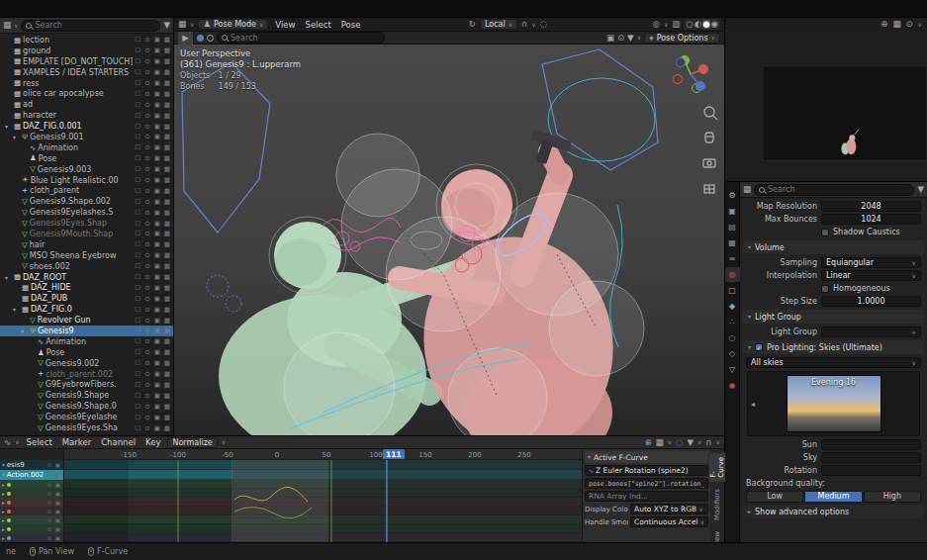 The height and width of the screenshot is (560, 927). Describe the element at coordinates (87, 299) in the screenshot. I see `outliner-item-daz-pub: ▦DAZ_PUB☐ ⊙ ▣ ▩` at that location.